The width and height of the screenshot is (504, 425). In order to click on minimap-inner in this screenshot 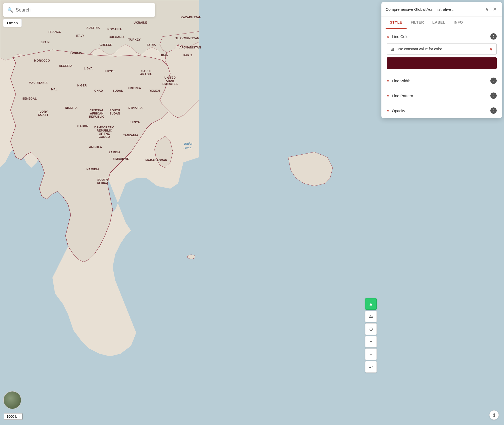, I will do `click(12, 400)`.